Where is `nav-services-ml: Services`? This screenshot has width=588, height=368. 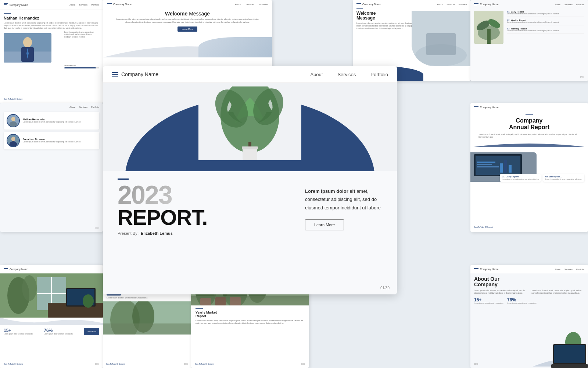
nav-services-ml: Services is located at coordinates (83, 107).